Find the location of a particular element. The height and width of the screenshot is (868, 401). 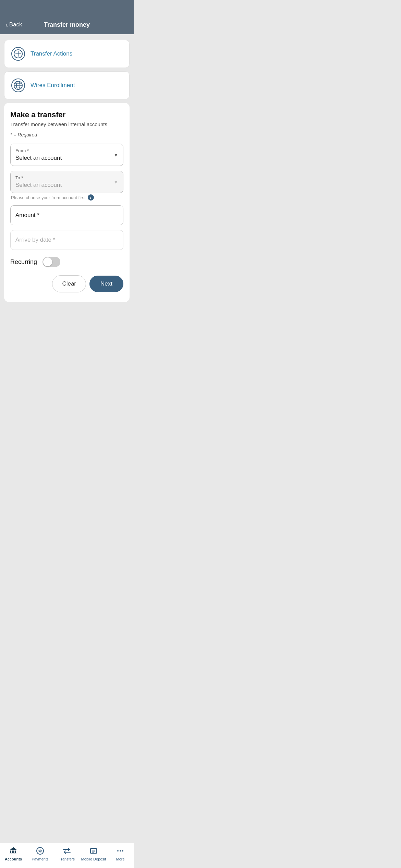

transfer-actions-card: Transfer Actions is located at coordinates (67, 54).